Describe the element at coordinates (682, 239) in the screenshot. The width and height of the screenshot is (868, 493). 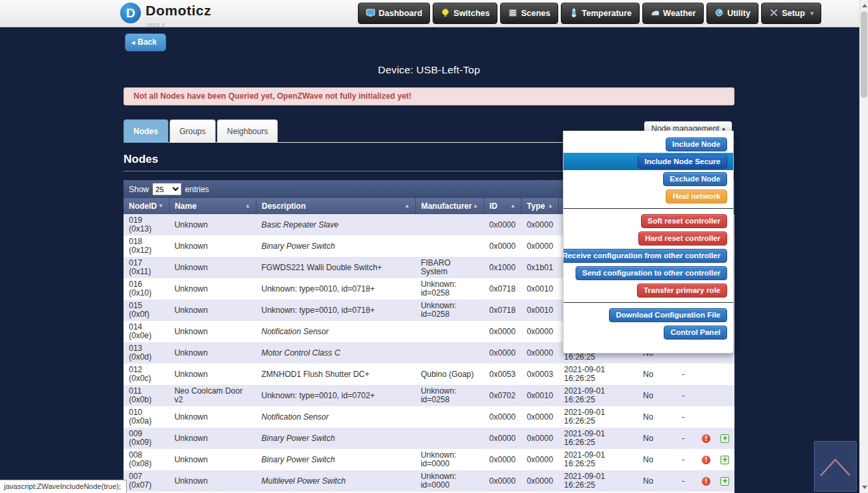
I see `dropdown-item-hard-reset-controller: Hard reset controller` at that location.